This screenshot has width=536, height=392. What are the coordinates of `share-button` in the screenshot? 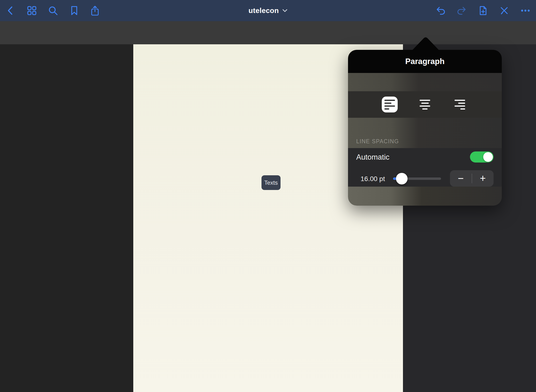 It's located at (95, 11).